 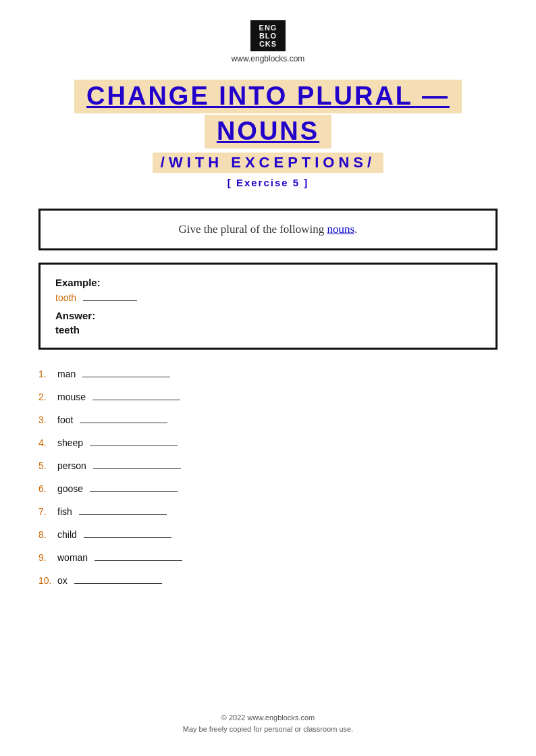 I want to click on logo-text-eng: ENG, so click(x=269, y=28).